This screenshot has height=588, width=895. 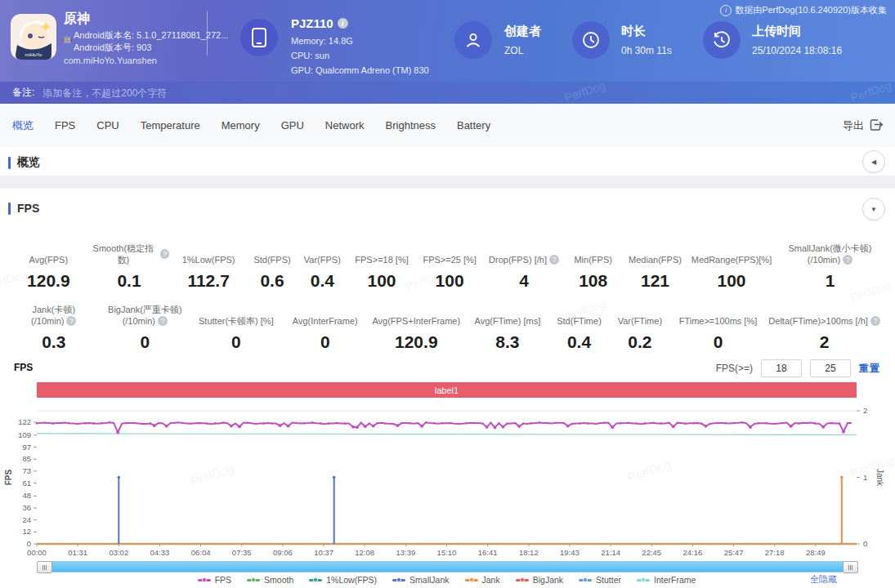 What do you see at coordinates (830, 281) in the screenshot?
I see `stat-value: 1` at bounding box center [830, 281].